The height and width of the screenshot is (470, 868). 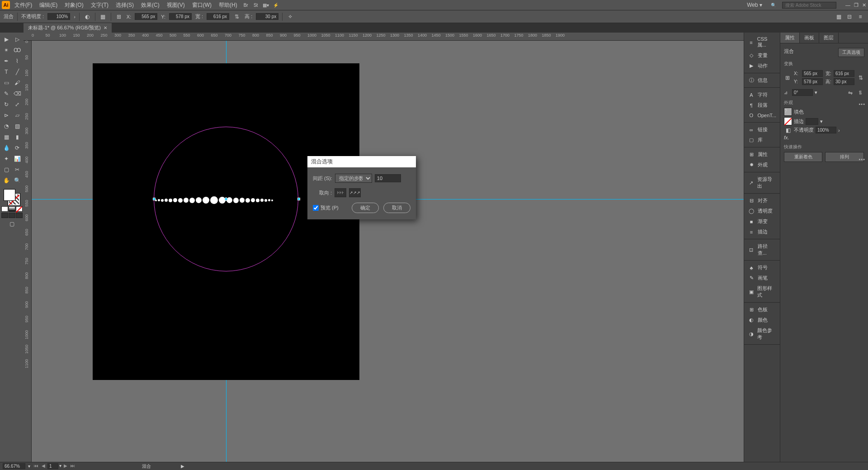 What do you see at coordinates (66, 466) in the screenshot?
I see `next-artboard-icon: ▶` at bounding box center [66, 466].